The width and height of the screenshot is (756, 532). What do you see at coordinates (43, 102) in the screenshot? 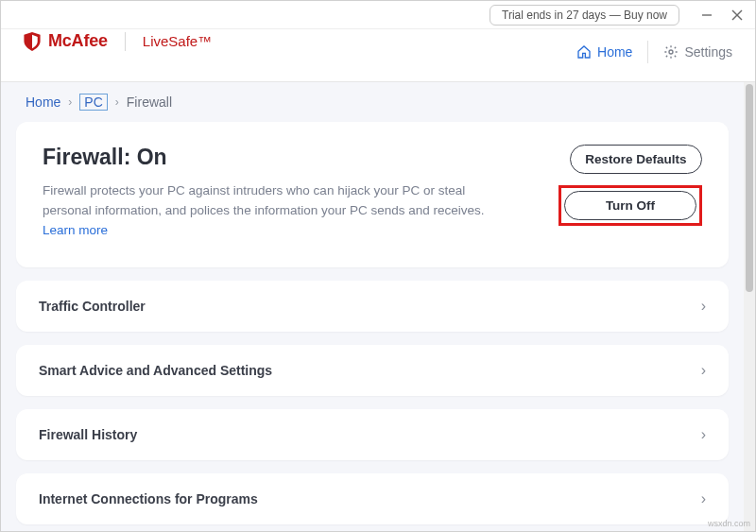
I see `breadcrumb-home: Home` at bounding box center [43, 102].